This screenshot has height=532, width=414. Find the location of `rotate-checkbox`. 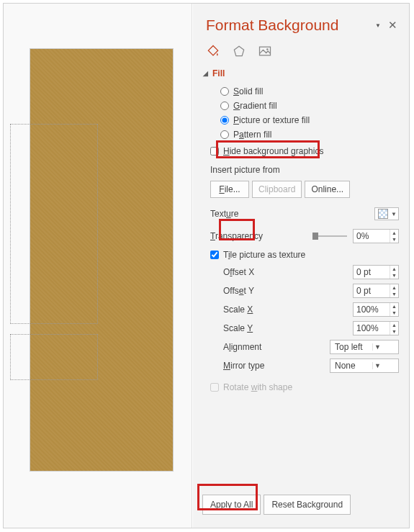

rotate-checkbox is located at coordinates (215, 387).